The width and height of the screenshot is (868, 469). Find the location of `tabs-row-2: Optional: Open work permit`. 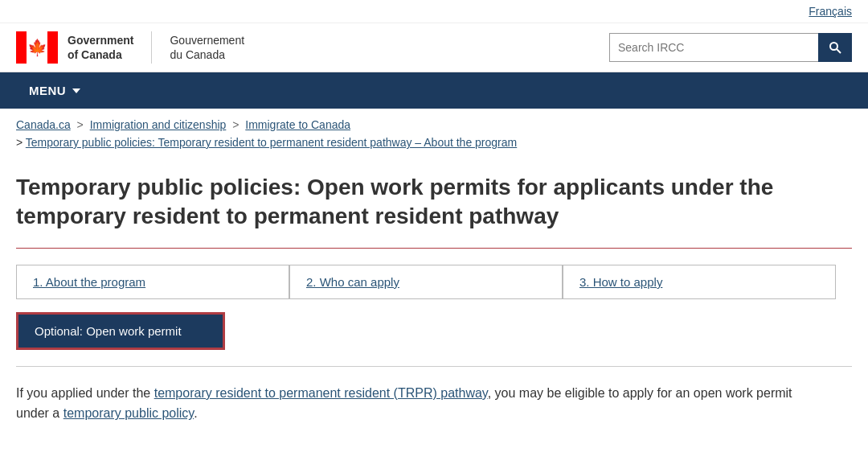

tabs-row-2: Optional: Open work permit is located at coordinates (434, 331).